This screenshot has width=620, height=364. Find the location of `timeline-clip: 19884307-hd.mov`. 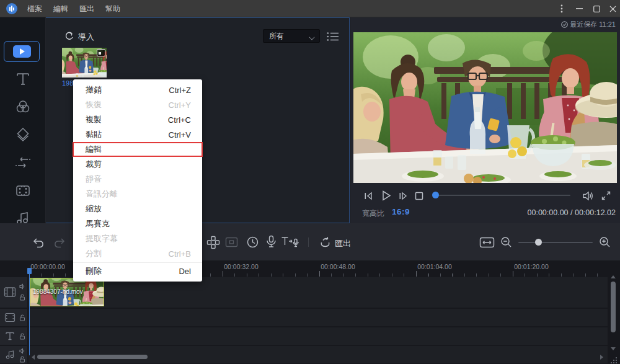

timeline-clip: 19884307-hd.mov is located at coordinates (67, 292).